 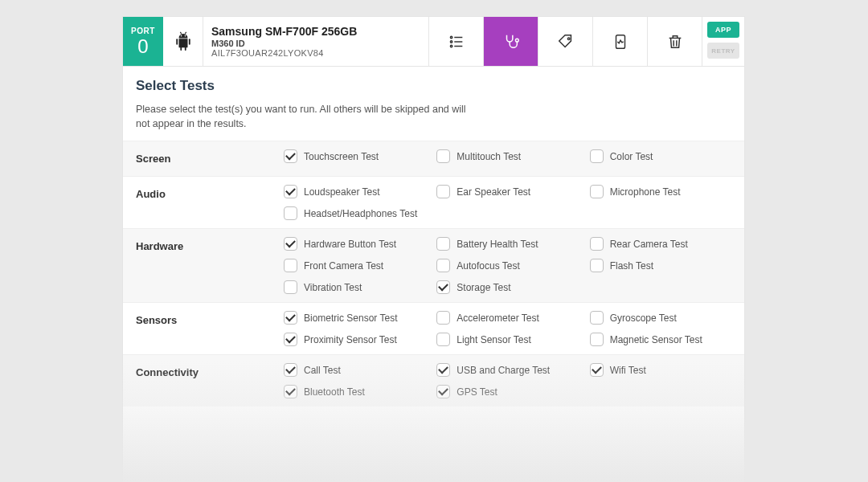 I want to click on tool-tag, so click(x=566, y=42).